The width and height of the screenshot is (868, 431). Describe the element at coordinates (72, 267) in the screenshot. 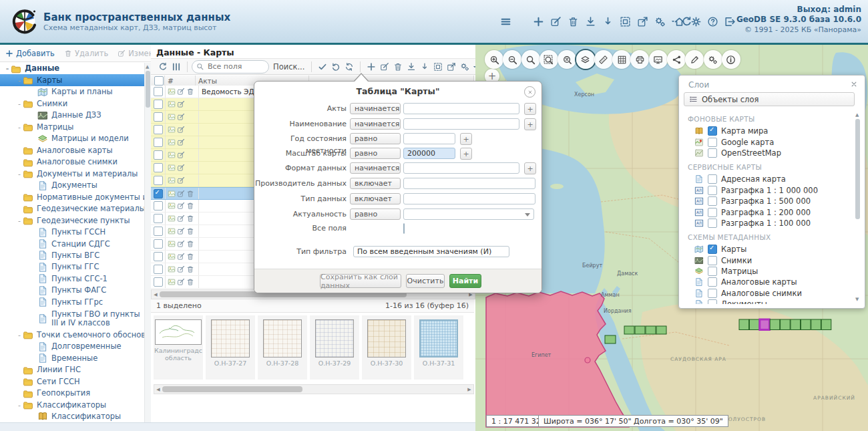

I see `sidebar-item-пункты-ггс: Пункты ГГС` at that location.